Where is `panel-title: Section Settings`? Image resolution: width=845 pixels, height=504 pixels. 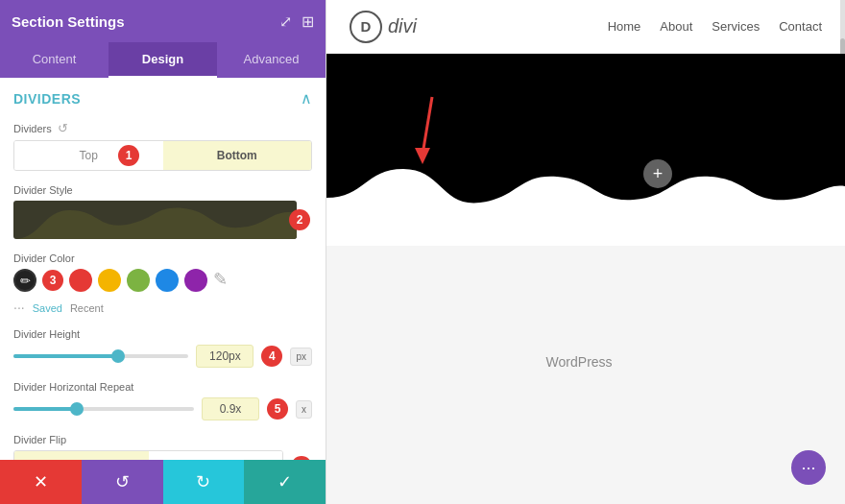
panel-title: Section Settings is located at coordinates (68, 21).